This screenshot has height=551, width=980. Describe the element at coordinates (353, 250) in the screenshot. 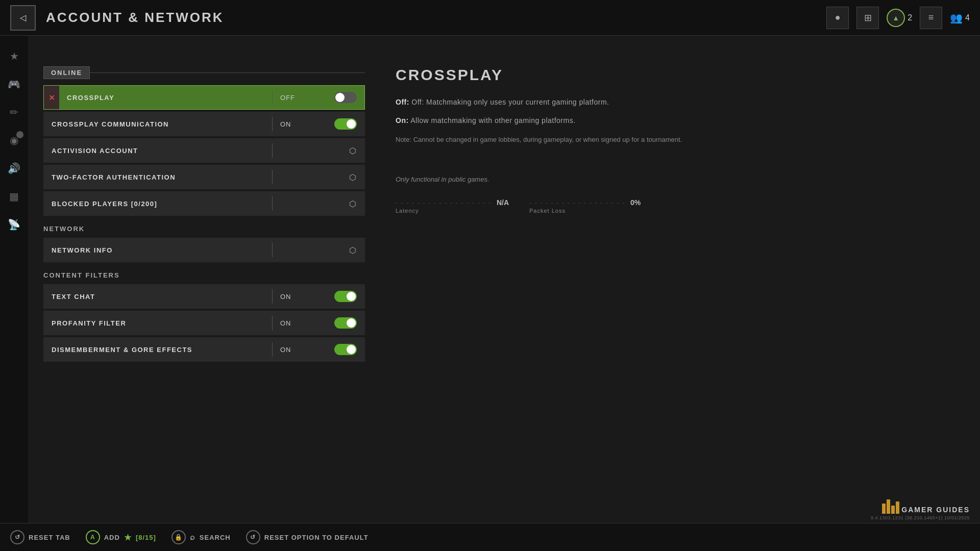

I see `network-info-ext-icon: ⬡` at that location.